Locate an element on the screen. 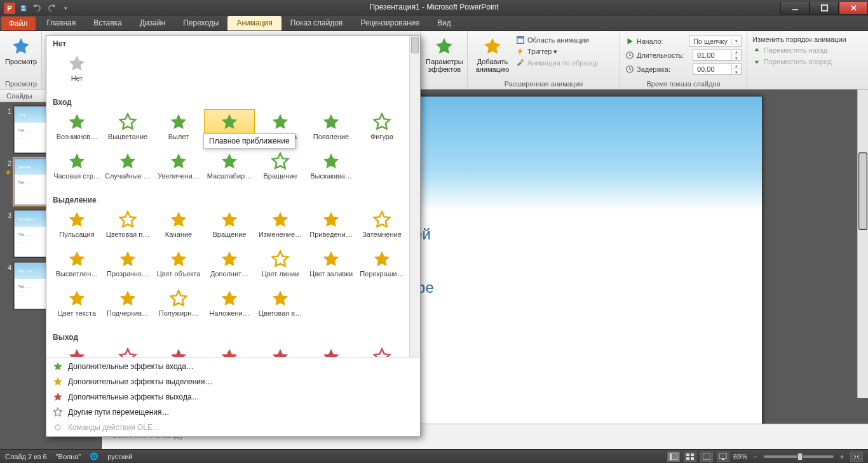  add-animation-button: Добавить анимацию is located at coordinates (492, 53).